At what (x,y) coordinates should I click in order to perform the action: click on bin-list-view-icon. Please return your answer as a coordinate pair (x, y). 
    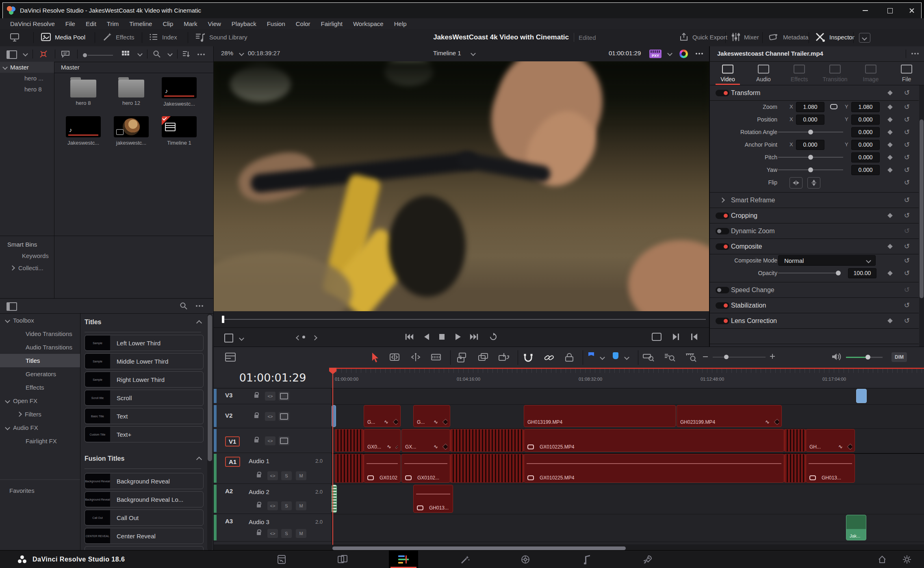
    Looking at the image, I should click on (12, 54).